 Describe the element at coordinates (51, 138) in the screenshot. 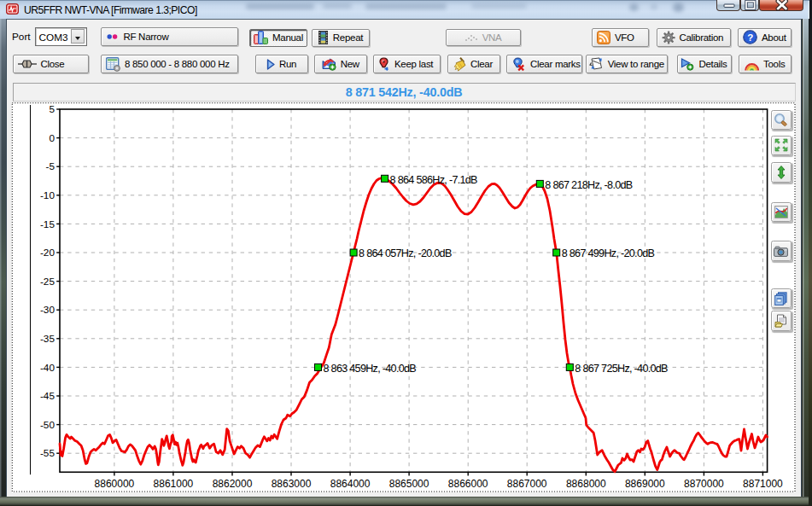

I see `svg-text: 0` at that location.